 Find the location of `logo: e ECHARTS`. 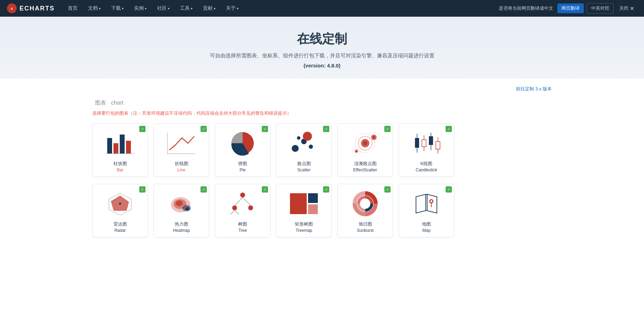

logo: e ECHARTS is located at coordinates (31, 8).